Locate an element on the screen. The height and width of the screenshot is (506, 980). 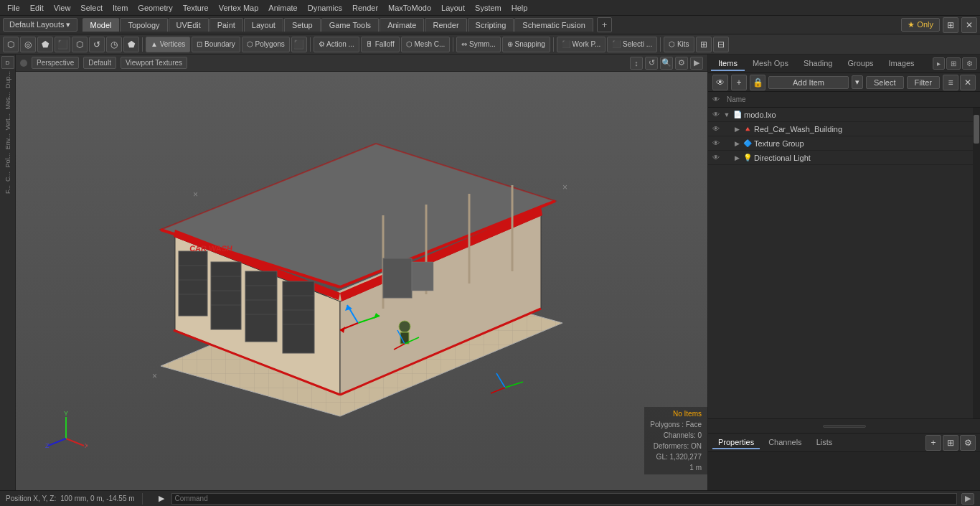
filter-button: Filter is located at coordinates (923, 83).